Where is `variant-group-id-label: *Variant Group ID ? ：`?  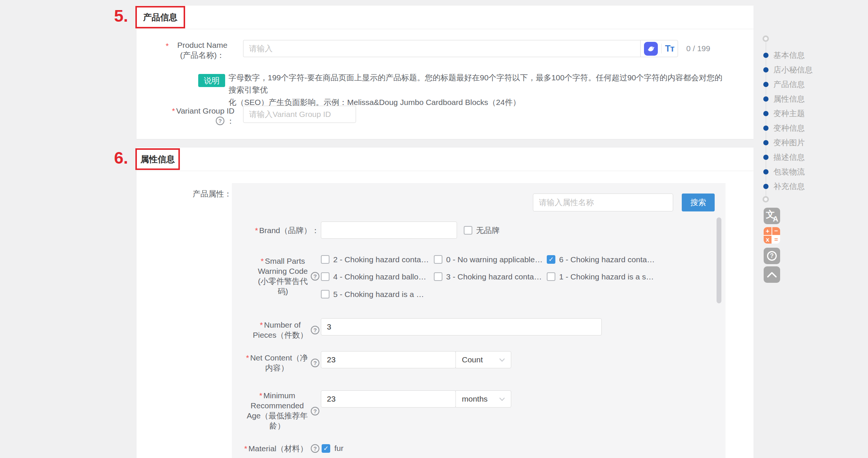 variant-group-id-label: *Variant Group ID ? ： is located at coordinates (196, 116).